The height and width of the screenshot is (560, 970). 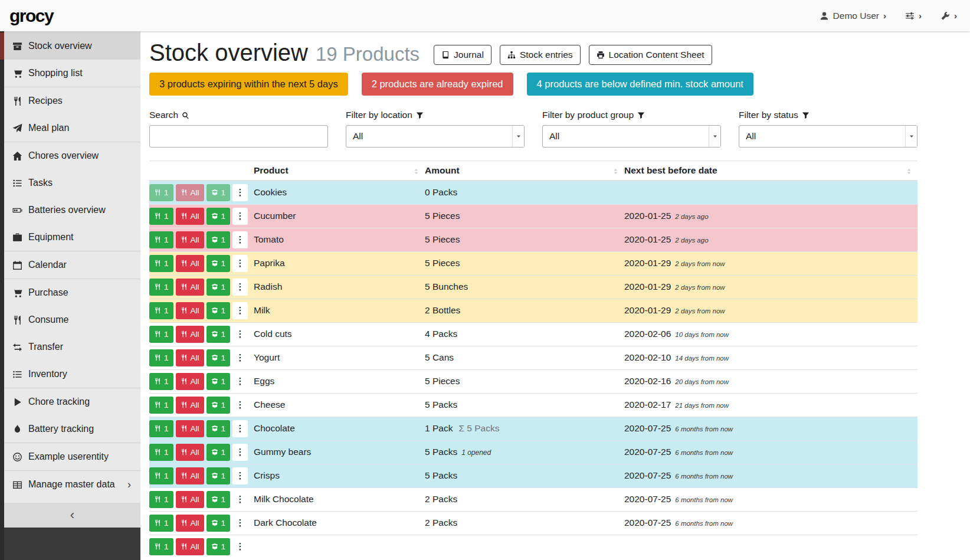 What do you see at coordinates (438, 84) in the screenshot?
I see `alert-danger: 2 products are already expired` at bounding box center [438, 84].